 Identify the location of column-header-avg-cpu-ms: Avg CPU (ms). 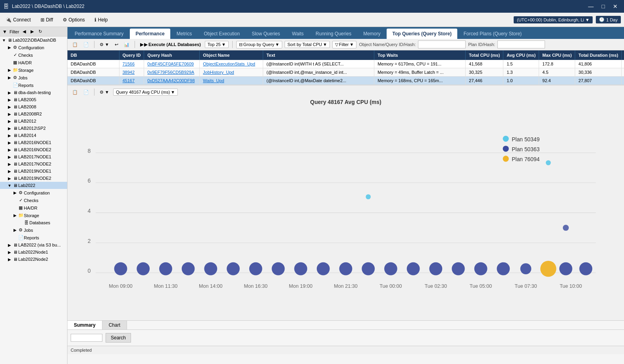
(521, 55).